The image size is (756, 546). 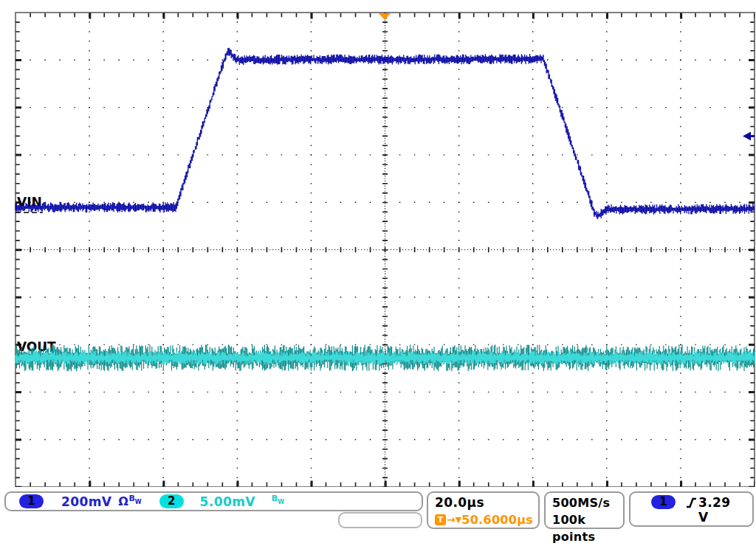 What do you see at coordinates (171, 502) in the screenshot?
I see `ch2-badge: 2` at bounding box center [171, 502].